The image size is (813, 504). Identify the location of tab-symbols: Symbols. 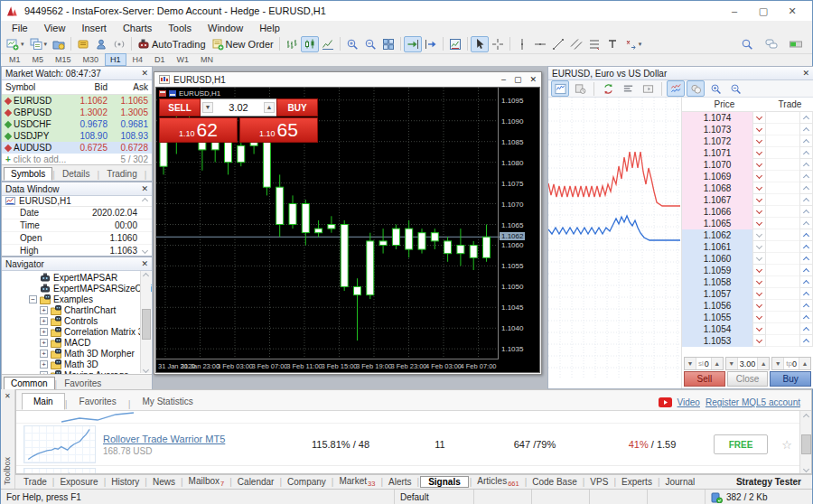
(28, 173).